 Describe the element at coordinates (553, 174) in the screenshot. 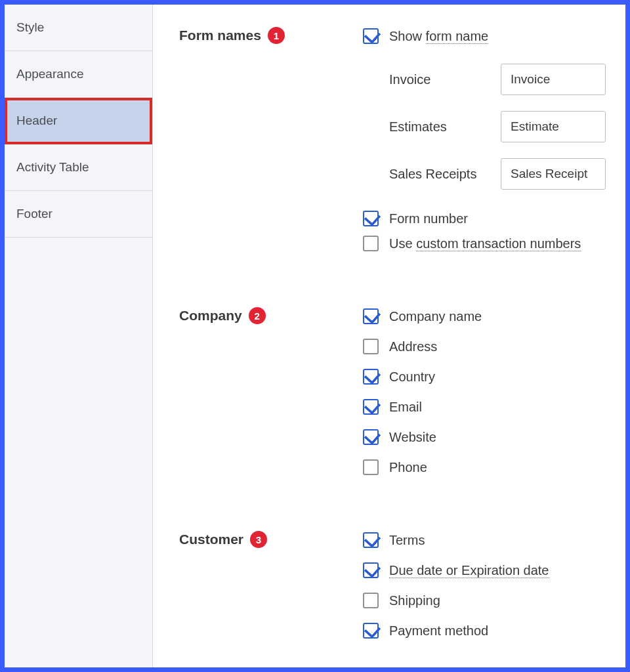

I see `sales-receipts-name-input` at that location.